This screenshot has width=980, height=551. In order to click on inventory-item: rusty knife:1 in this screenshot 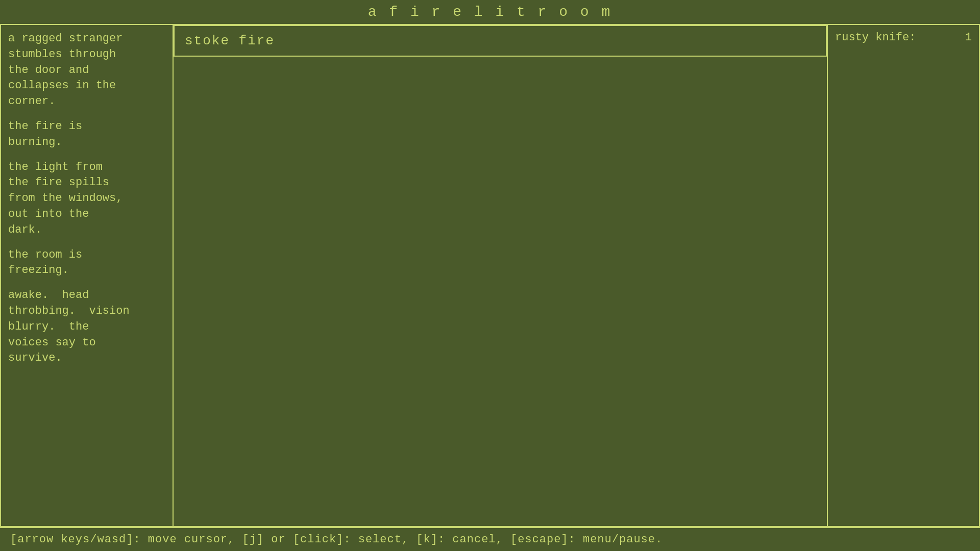, I will do `click(903, 38)`.